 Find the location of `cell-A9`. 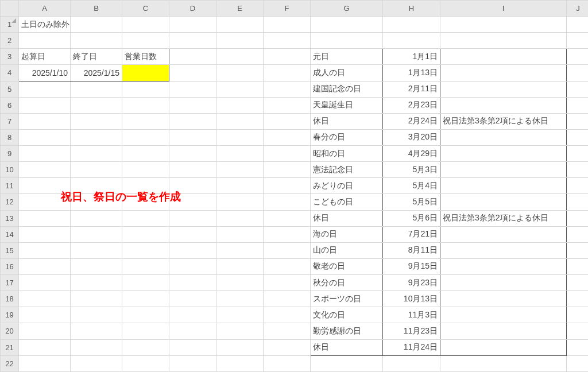

cell-A9 is located at coordinates (45, 154).